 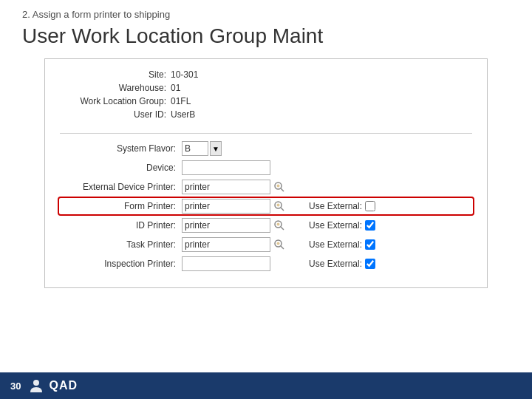 What do you see at coordinates (16, 386) in the screenshot?
I see `page-number: 30` at bounding box center [16, 386].